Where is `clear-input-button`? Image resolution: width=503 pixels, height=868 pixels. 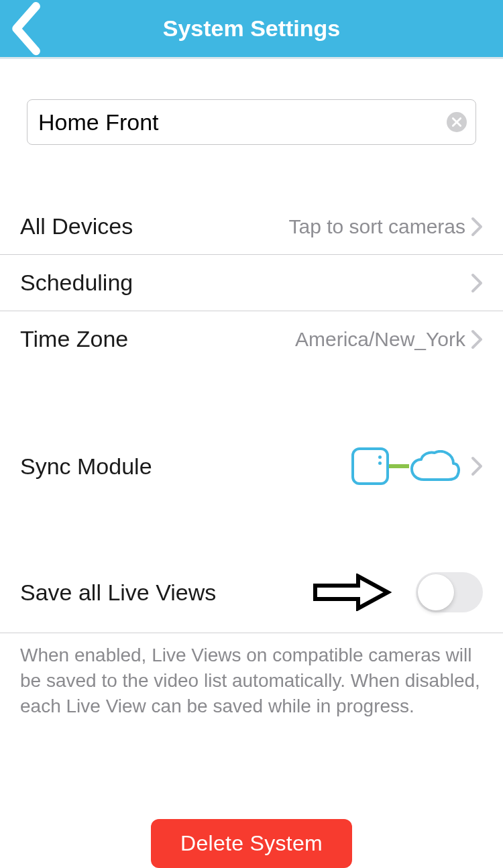
clear-input-button is located at coordinates (457, 122).